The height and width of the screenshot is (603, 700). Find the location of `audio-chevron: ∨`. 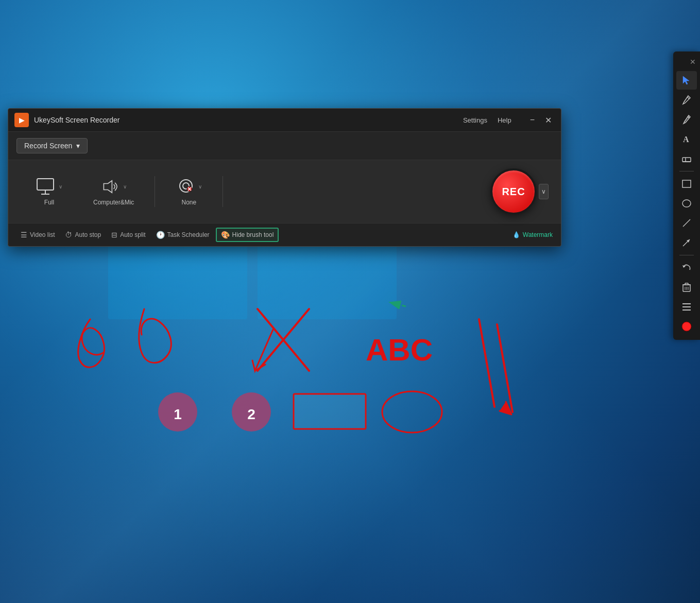

audio-chevron: ∨ is located at coordinates (125, 186).